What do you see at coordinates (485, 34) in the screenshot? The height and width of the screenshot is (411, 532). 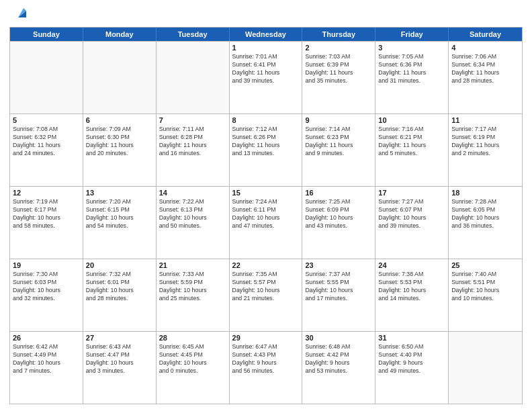 I see `weekday-header: Saturday` at bounding box center [485, 34].